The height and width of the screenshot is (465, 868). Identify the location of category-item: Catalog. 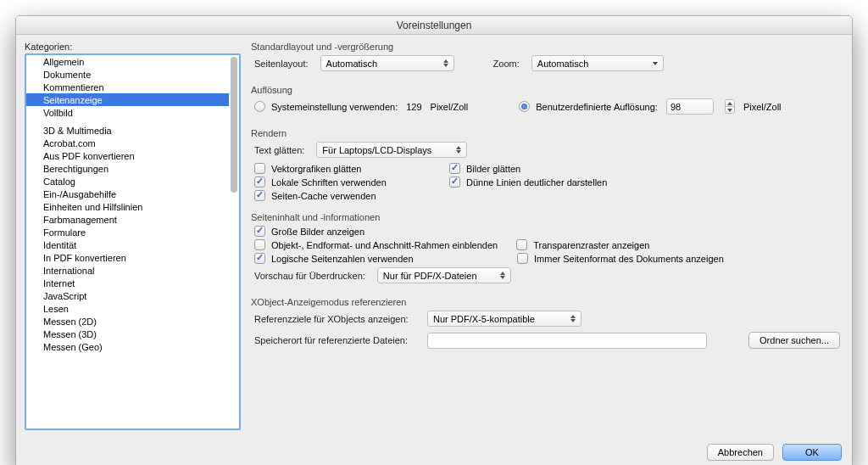
(127, 182).